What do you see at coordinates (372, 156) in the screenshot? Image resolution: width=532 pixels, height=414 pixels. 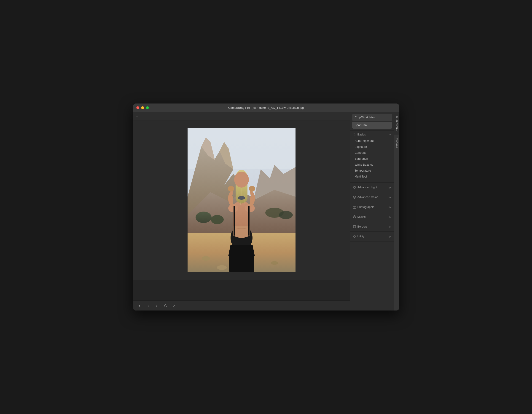 I see `basics-section: Basics ▼ Auto Exposure Exposure Contrast…` at bounding box center [372, 156].